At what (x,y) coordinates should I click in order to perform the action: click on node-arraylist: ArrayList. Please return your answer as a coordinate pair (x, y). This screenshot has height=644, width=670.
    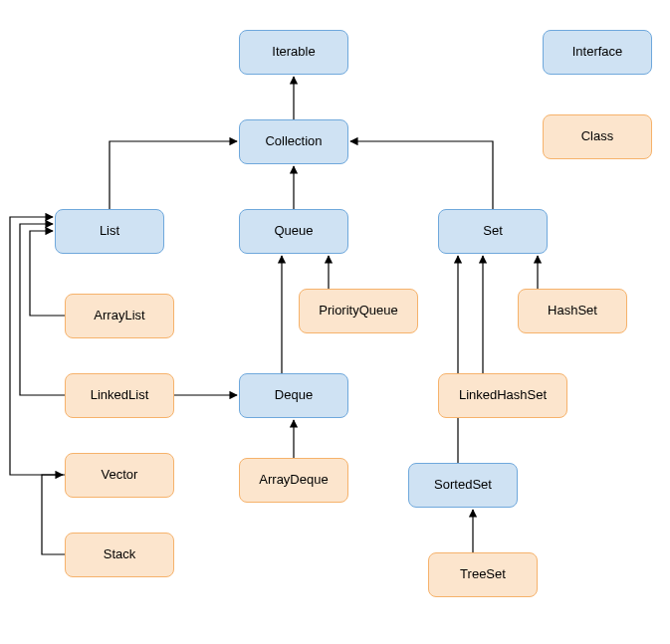
    Looking at the image, I should click on (119, 317).